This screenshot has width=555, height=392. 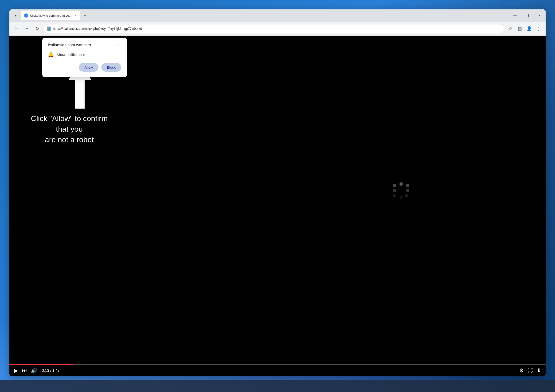 I want to click on settings-button: ⚙, so click(x=522, y=370).